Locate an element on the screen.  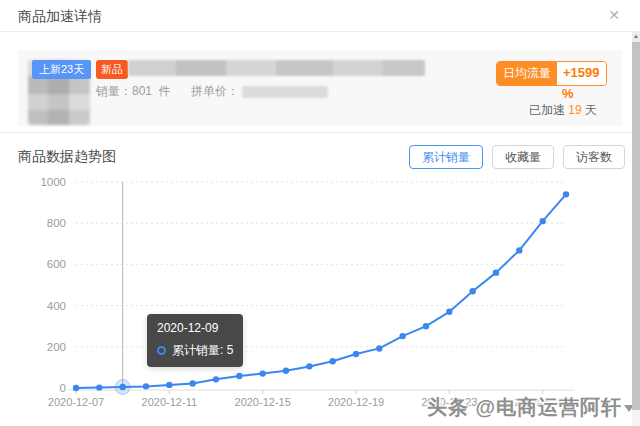
traffic-stats: 日均流量 +1599 % 已加速 19 天 is located at coordinates (556, 90).